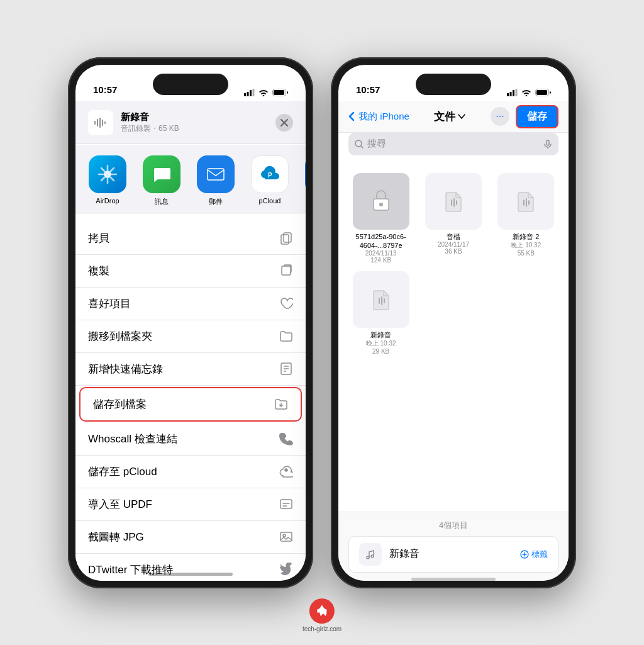 This screenshot has width=644, height=645. What do you see at coordinates (99, 271) in the screenshot?
I see `action-duplicate-label: 複製` at bounding box center [99, 271].